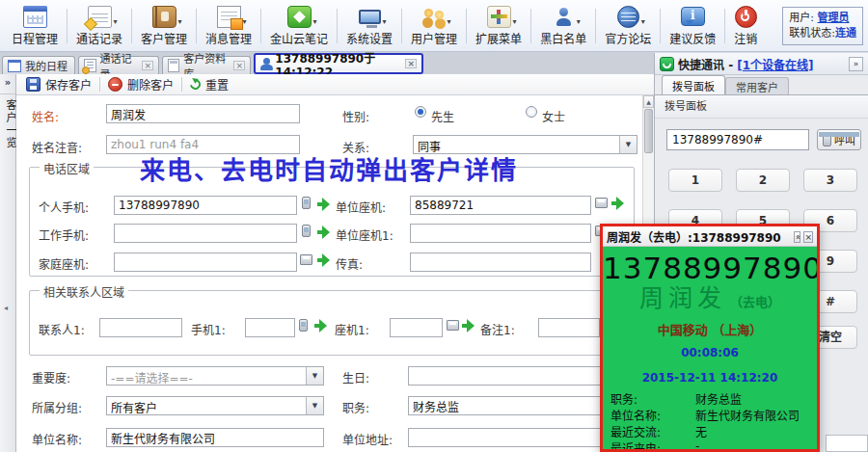 This screenshot has height=452, width=868. Describe the element at coordinates (501, 233) in the screenshot. I see `office-phone1-input` at that location.